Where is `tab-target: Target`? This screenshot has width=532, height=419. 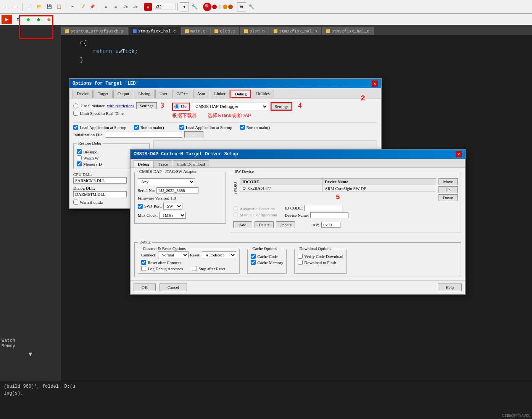 tab-target: Target is located at coordinates (103, 94).